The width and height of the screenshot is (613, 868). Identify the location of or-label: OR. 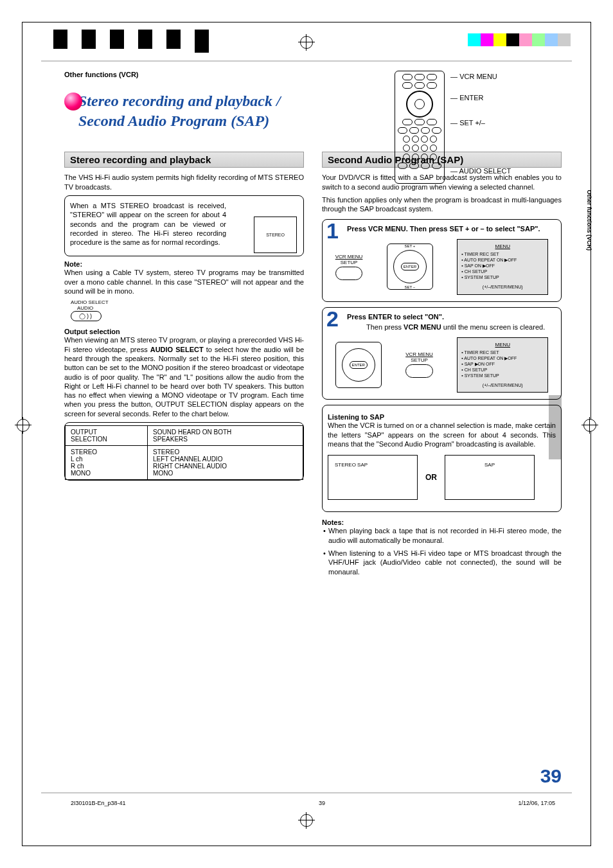
(431, 477).